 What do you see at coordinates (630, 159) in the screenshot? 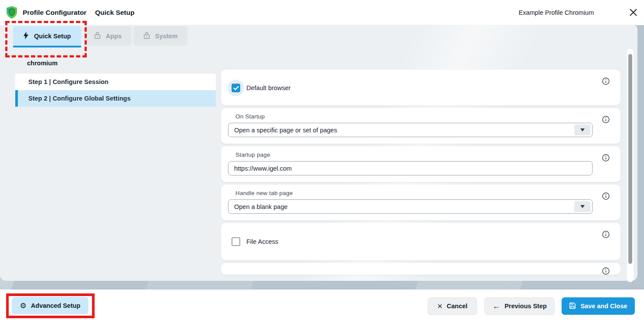
I see `scrollbar-thumb` at bounding box center [630, 159].